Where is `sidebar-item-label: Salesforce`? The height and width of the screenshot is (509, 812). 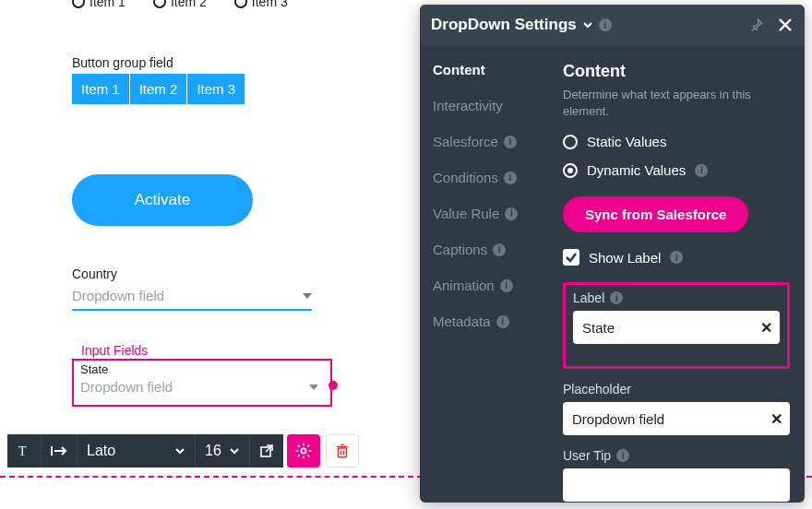 sidebar-item-label: Salesforce is located at coordinates (465, 142).